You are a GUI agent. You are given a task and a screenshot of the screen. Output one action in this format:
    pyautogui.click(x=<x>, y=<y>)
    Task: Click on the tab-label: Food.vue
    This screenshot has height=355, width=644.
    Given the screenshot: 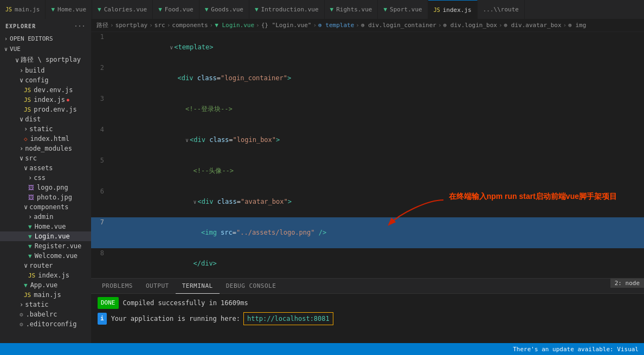 What is the action you would take?
    pyautogui.click(x=179, y=10)
    